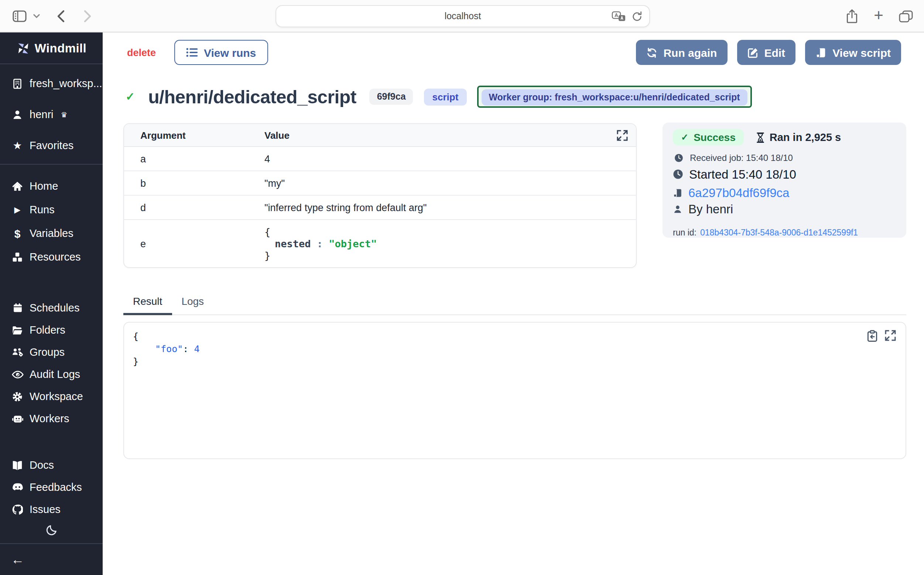 This screenshot has height=575, width=924. Describe the element at coordinates (51, 308) in the screenshot. I see `sidebar-item-schedules: Schedules` at that location.